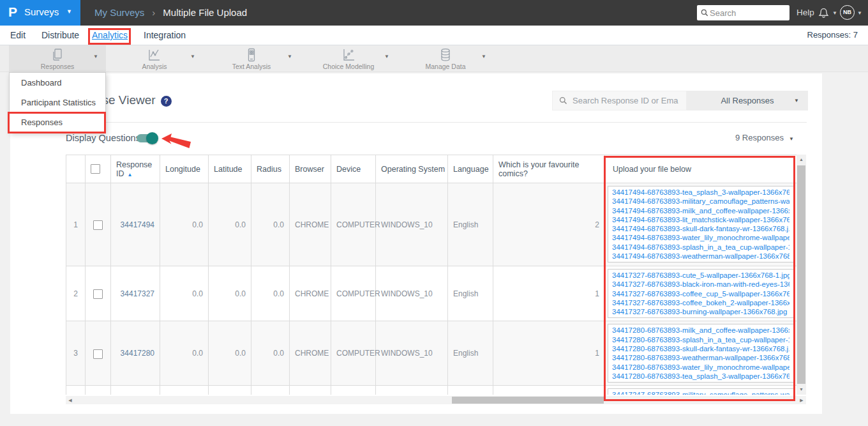 The height and width of the screenshot is (426, 868). What do you see at coordinates (230, 169) in the screenshot?
I see `column-header-latitude: Latitude` at bounding box center [230, 169].